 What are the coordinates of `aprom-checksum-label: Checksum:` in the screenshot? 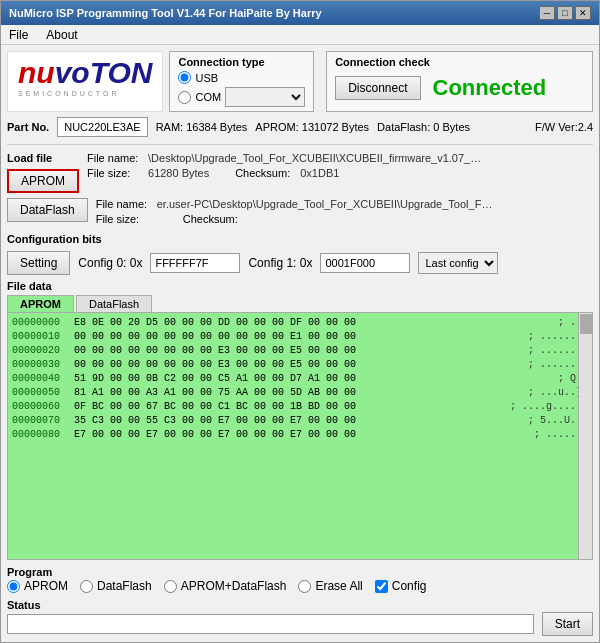 It's located at (262, 173).